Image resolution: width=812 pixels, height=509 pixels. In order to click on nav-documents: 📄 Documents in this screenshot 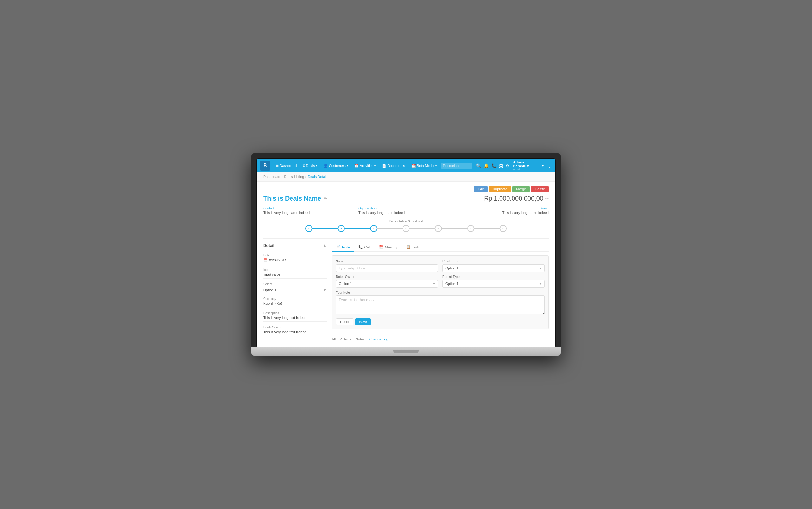, I will do `click(393, 166)`.